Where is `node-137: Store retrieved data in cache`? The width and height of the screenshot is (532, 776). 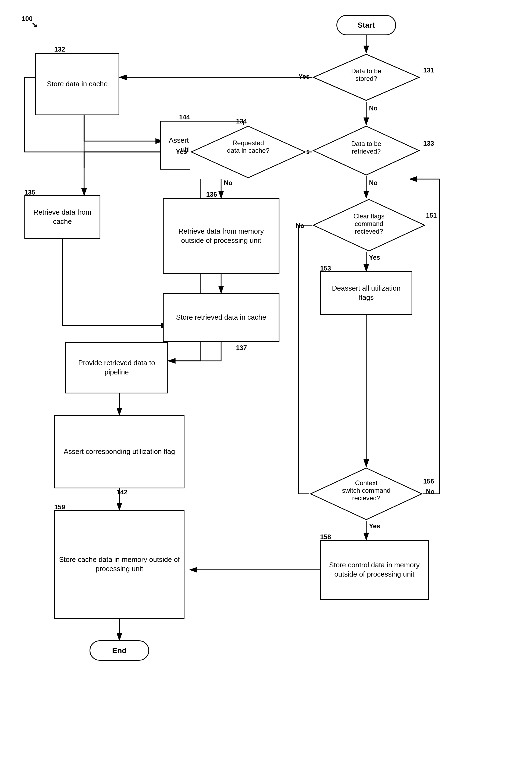 node-137: Store retrieved data in cache is located at coordinates (221, 318).